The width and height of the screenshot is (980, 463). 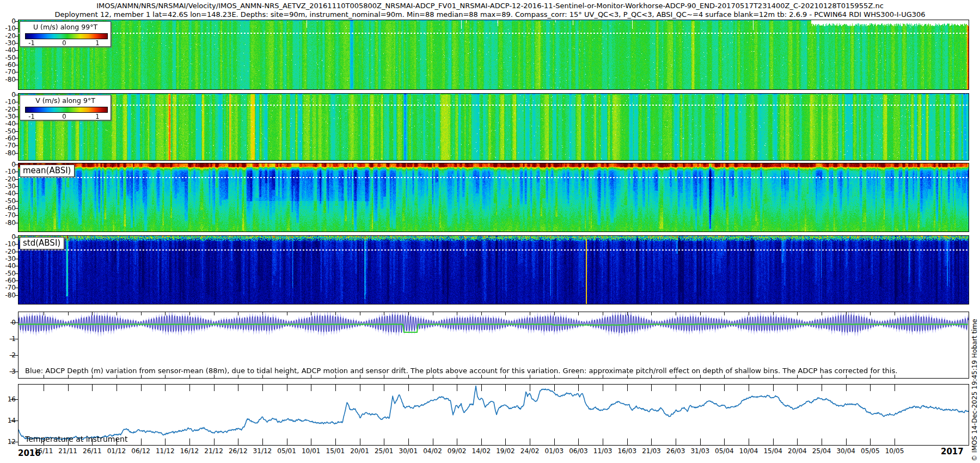 What do you see at coordinates (530, 451) in the screenshot?
I see `x-date-tick-label: 24/02` at bounding box center [530, 451].